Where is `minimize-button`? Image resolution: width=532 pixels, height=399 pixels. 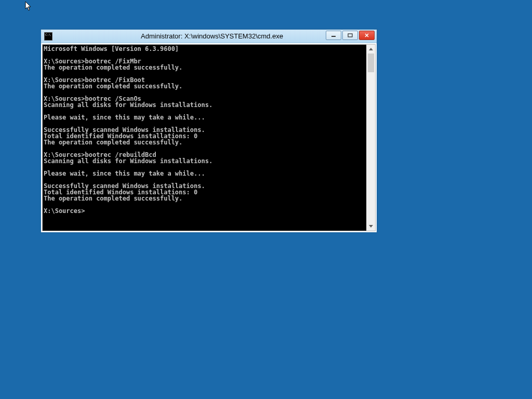
minimize-button is located at coordinates (334, 35).